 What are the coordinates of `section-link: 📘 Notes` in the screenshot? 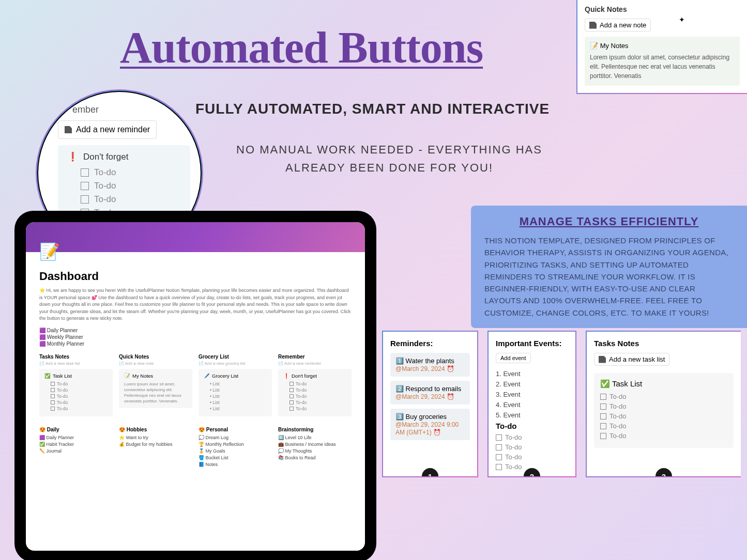 It's located at (235, 464).